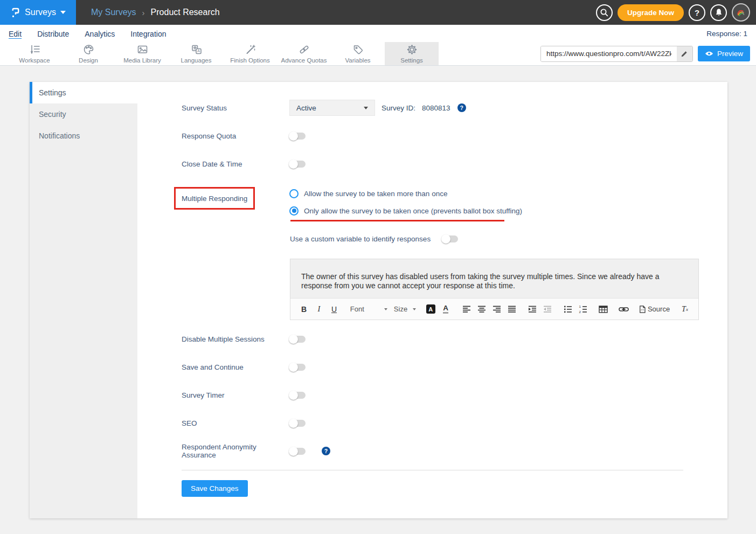 The width and height of the screenshot is (756, 534). What do you see at coordinates (297, 339) in the screenshot?
I see `disable-multiple-sessions-toggle` at bounding box center [297, 339].